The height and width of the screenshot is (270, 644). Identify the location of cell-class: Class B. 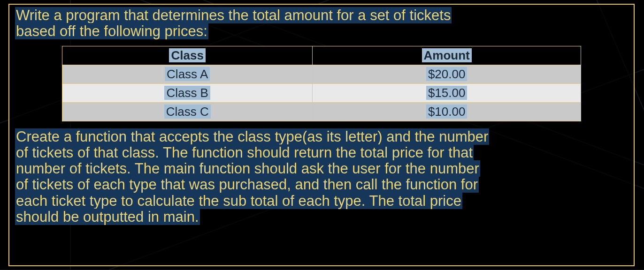
(187, 93).